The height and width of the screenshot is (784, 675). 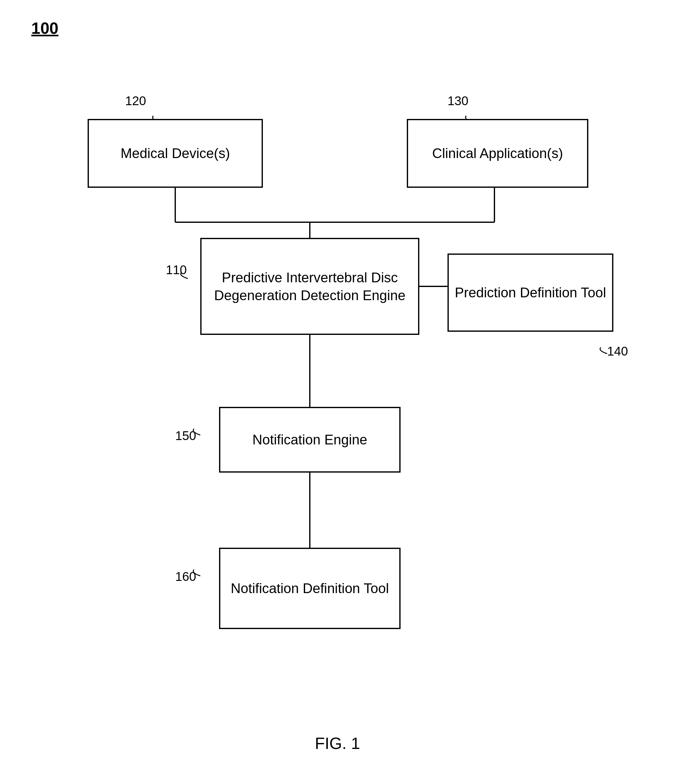 What do you see at coordinates (498, 153) in the screenshot?
I see `clinical-applications-box: Clinical Application(s)` at bounding box center [498, 153].